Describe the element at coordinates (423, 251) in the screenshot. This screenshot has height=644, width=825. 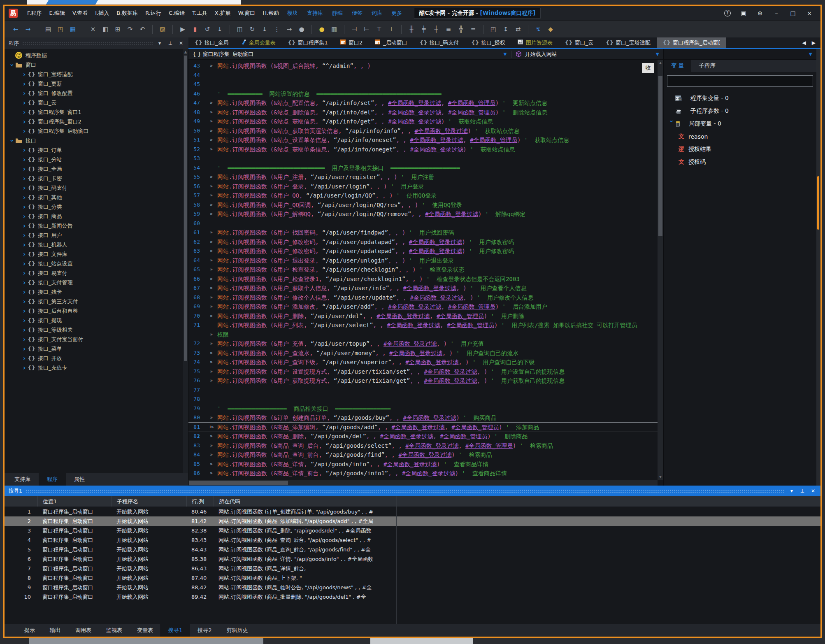
I see `code-line: 63»网站.订阅视图函数 (&用户_修改密码, “/api/user/updat…` at that location.